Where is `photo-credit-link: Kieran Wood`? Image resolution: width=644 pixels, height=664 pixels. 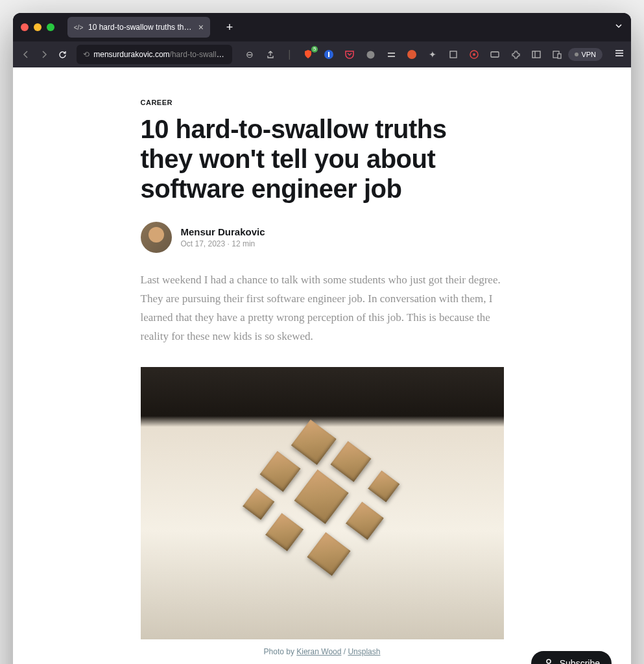
photo-credit-link: Kieran Wood is located at coordinates (319, 652).